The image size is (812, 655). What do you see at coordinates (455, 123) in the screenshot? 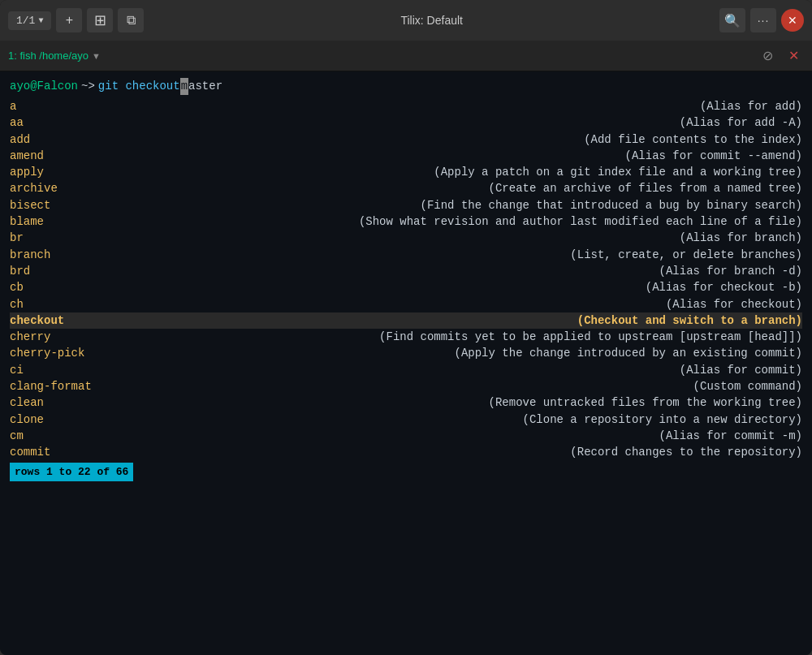
I see `command-desc: (Alias for add -A)` at bounding box center [455, 123].